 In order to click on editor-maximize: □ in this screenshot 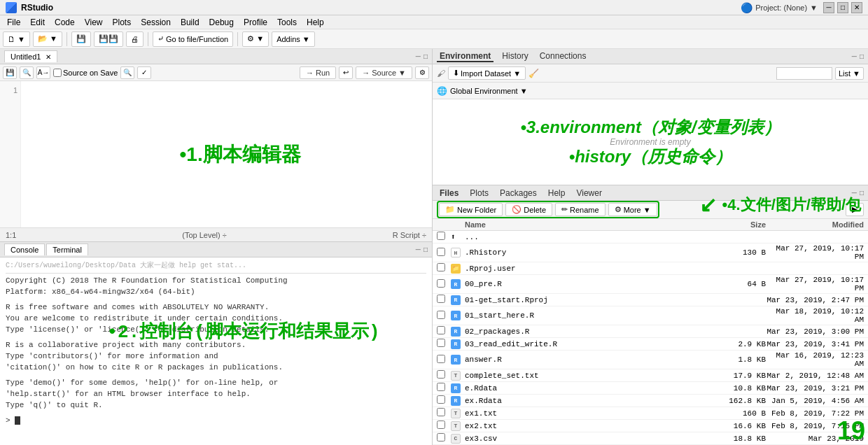, I will do `click(426, 56)`.